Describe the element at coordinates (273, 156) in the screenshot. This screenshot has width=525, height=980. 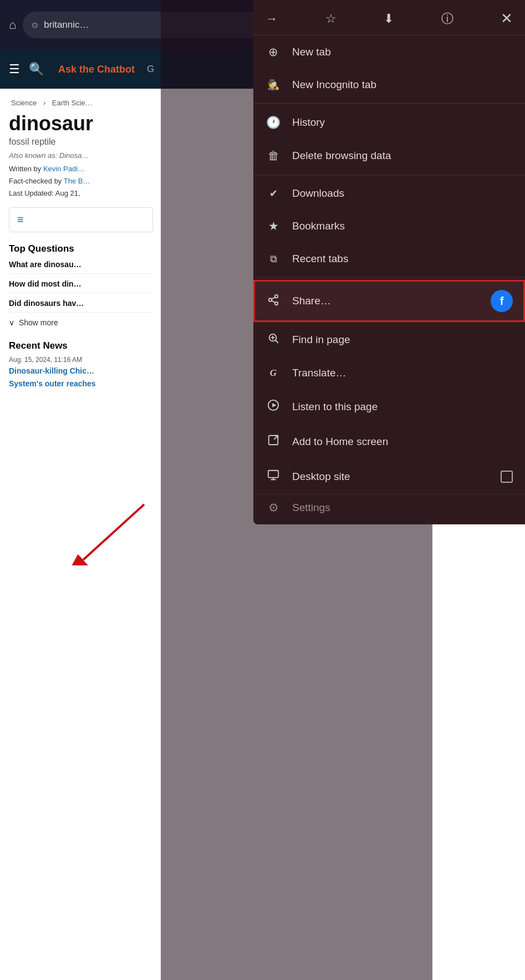
I see `delete-icon: 🗑` at that location.